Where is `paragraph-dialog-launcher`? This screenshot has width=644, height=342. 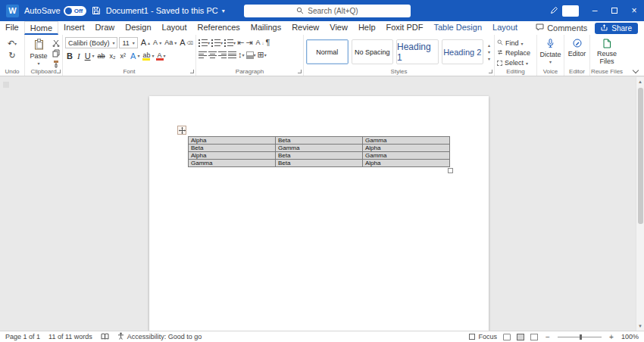
paragraph-dialog-launcher is located at coordinates (300, 71).